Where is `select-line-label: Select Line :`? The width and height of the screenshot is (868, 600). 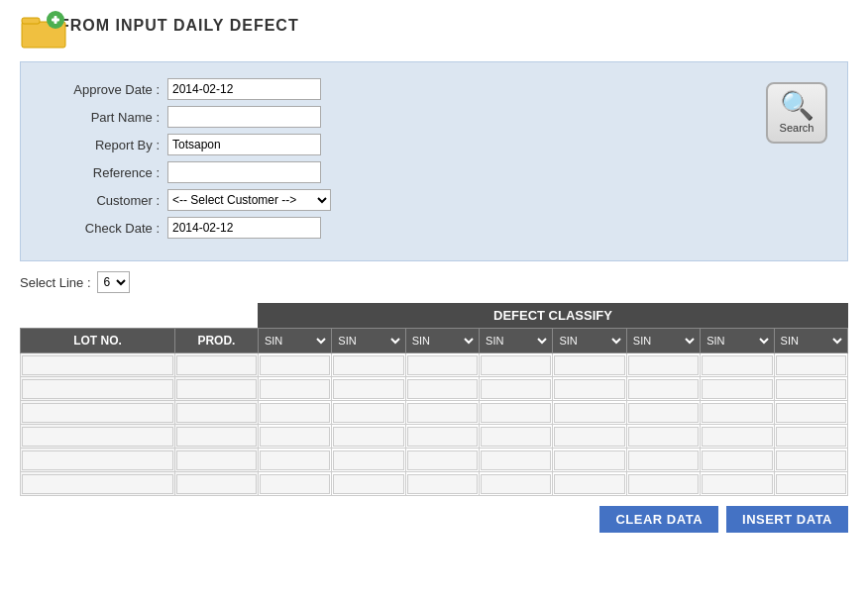
select-line-label: Select Line : is located at coordinates (55, 283).